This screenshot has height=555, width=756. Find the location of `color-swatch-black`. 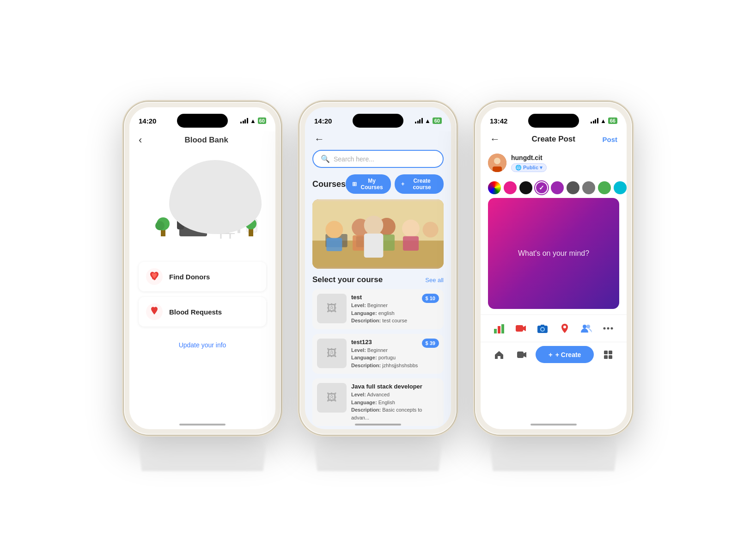

color-swatch-black is located at coordinates (526, 188).